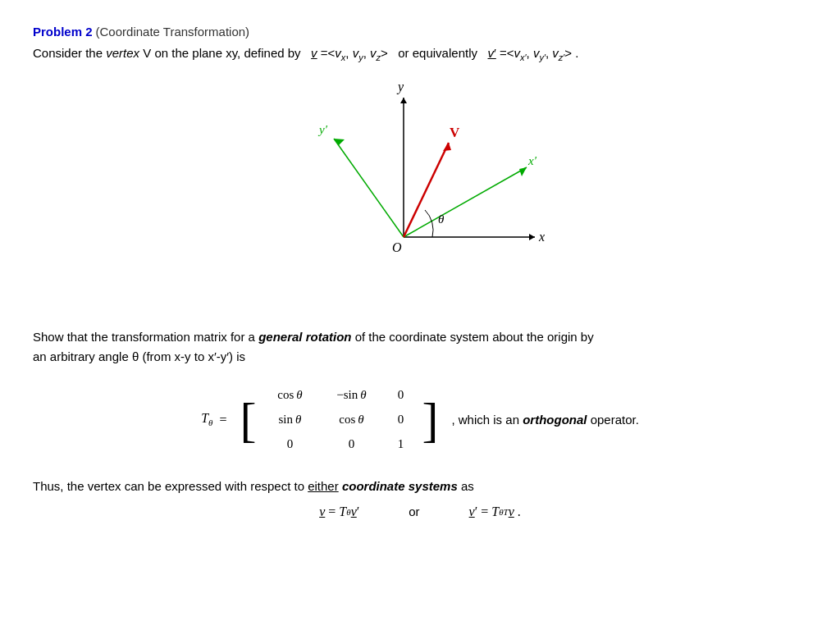 The image size is (840, 630). Describe the element at coordinates (420, 54) in the screenshot. I see `intro-text: Consider the vertex V on the plane xy, d…` at that location.